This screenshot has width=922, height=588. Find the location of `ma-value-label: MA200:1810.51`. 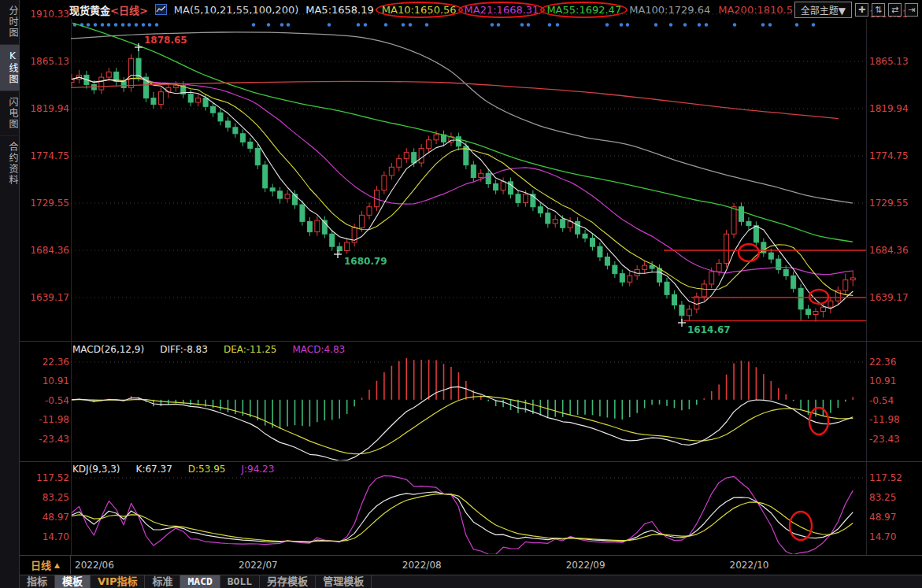

ma-value-label: MA200:1810.51 is located at coordinates (759, 9).